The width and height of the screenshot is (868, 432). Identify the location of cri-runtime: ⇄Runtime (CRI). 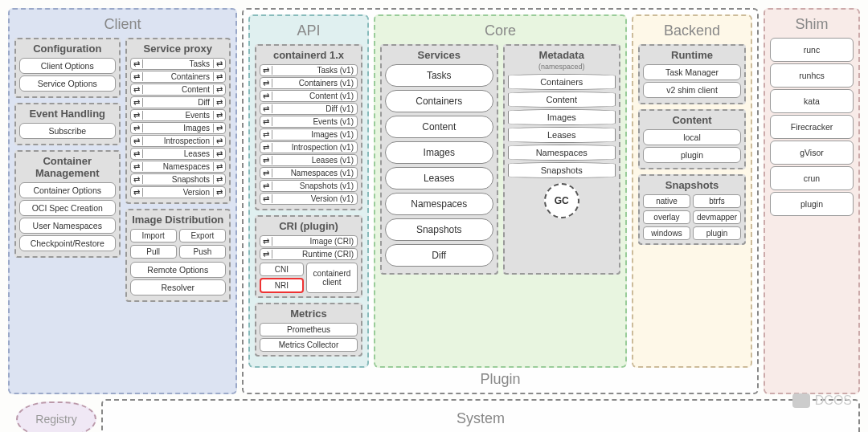
(309, 254).